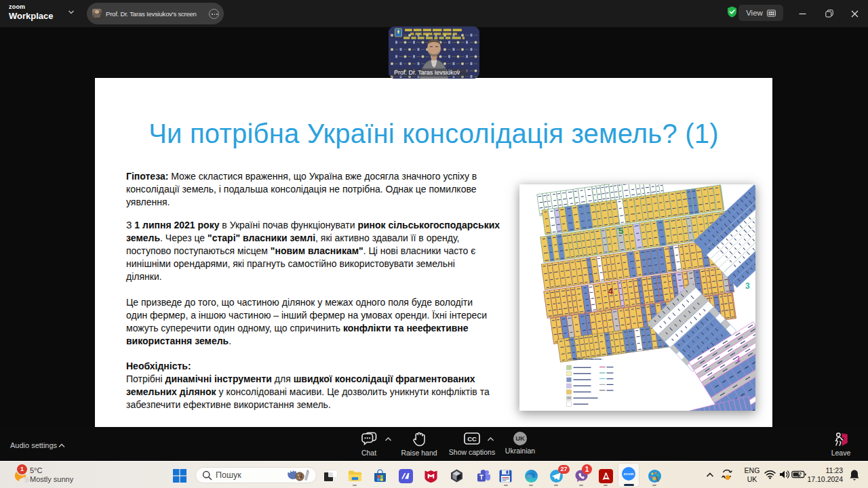 The width and height of the screenshot is (868, 488). What do you see at coordinates (472, 439) in the screenshot?
I see `svg-text: CC` at bounding box center [472, 439].